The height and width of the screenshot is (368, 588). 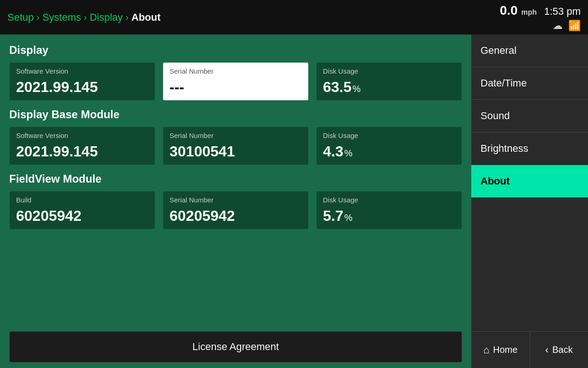 What do you see at coordinates (21, 17) in the screenshot?
I see `breadcrumb-setup: Setup` at bounding box center [21, 17].